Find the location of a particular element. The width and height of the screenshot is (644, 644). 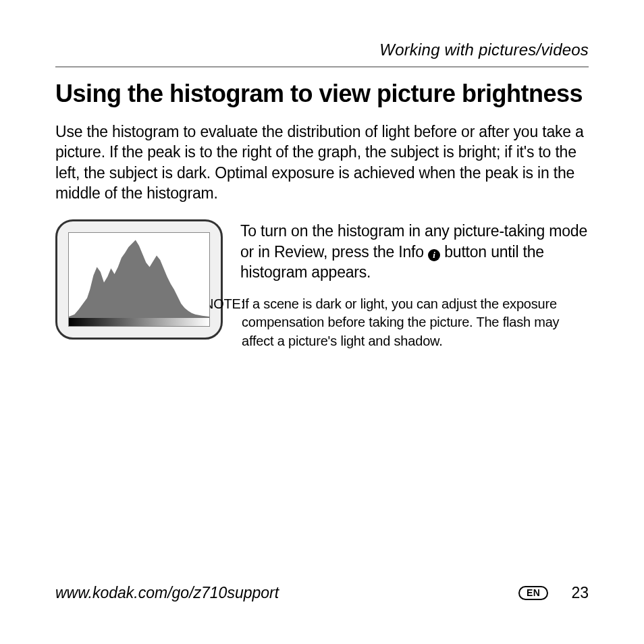

note-body: If a scene is dark or light, you can adj… is located at coordinates (415, 323).